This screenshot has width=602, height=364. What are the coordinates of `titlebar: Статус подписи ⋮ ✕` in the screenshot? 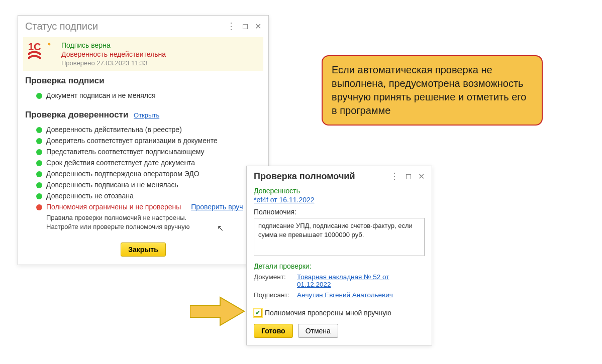 It's located at (143, 25).